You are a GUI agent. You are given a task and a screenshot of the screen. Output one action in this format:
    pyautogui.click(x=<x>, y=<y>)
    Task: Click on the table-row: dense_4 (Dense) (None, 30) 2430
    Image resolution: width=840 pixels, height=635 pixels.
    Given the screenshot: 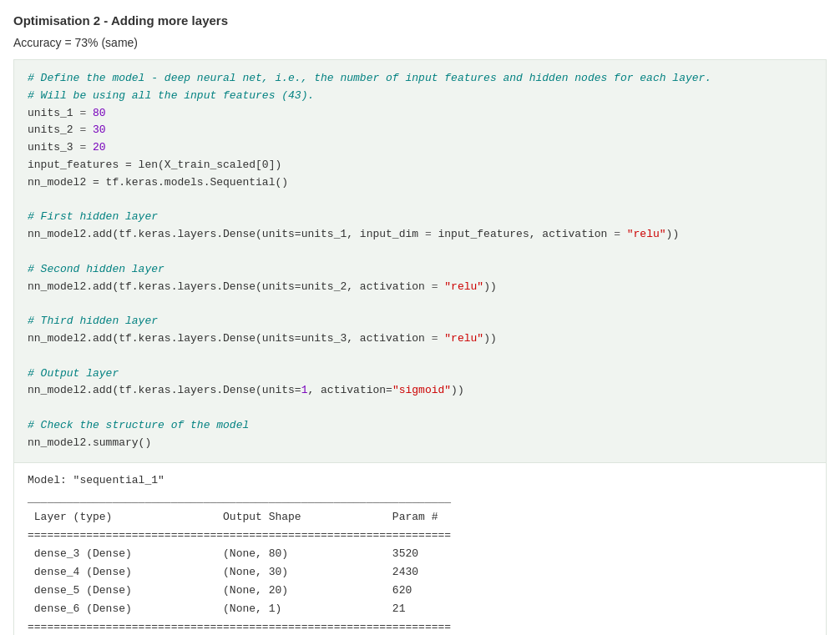 What is the action you would take?
    pyautogui.click(x=242, y=572)
    